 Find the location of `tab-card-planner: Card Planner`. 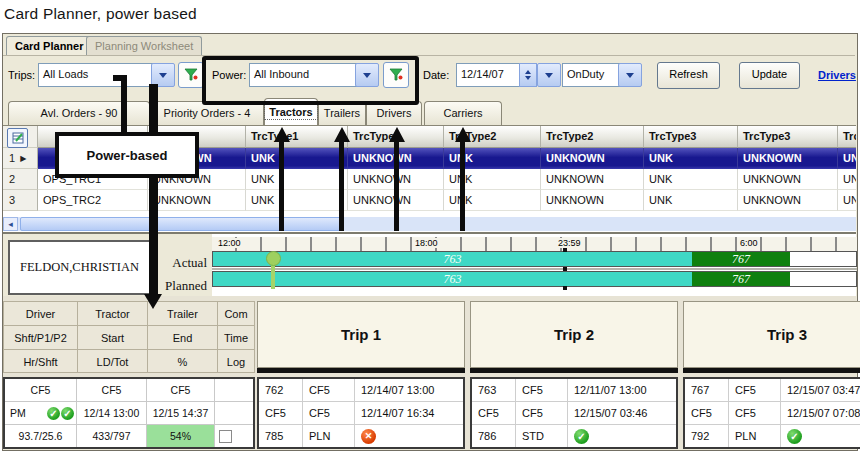

tab-card-planner: Card Planner is located at coordinates (49, 46).